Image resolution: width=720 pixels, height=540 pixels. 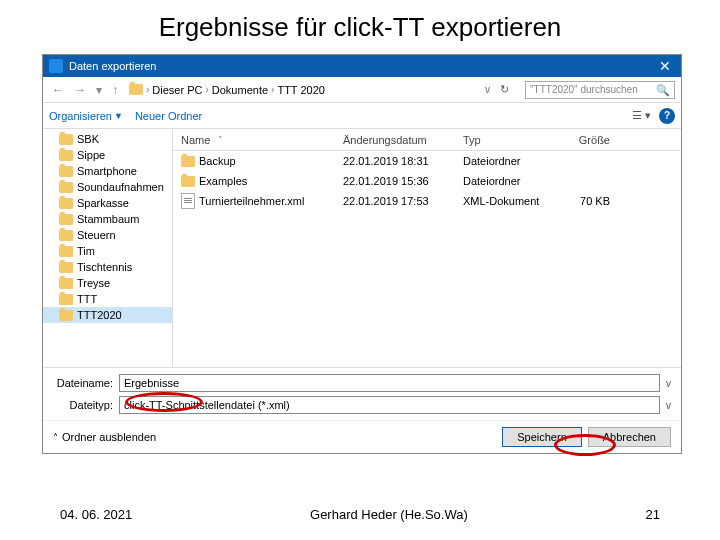 What do you see at coordinates (177, 90) in the screenshot?
I see `crumb: Dieser PC` at bounding box center [177, 90].